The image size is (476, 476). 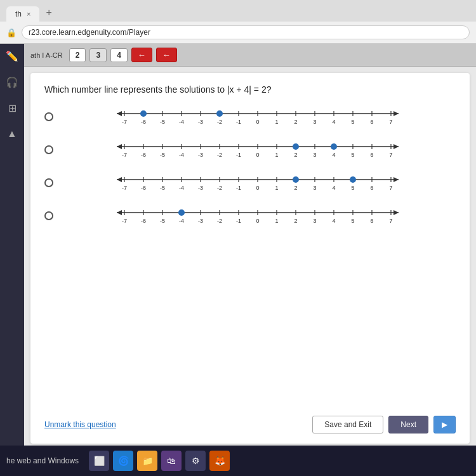 I want to click on bottom-bar: Unmark this question Save and Exit Next …, so click(x=250, y=420).